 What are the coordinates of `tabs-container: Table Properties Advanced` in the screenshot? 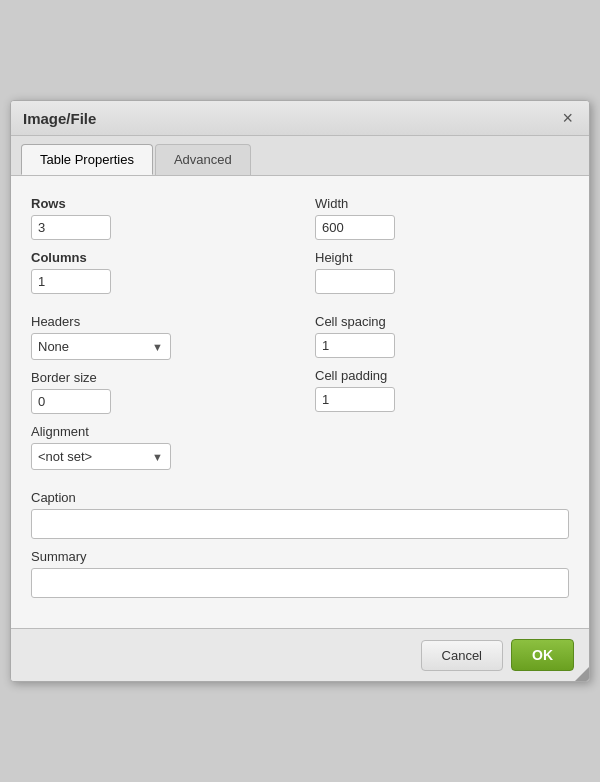 It's located at (300, 156).